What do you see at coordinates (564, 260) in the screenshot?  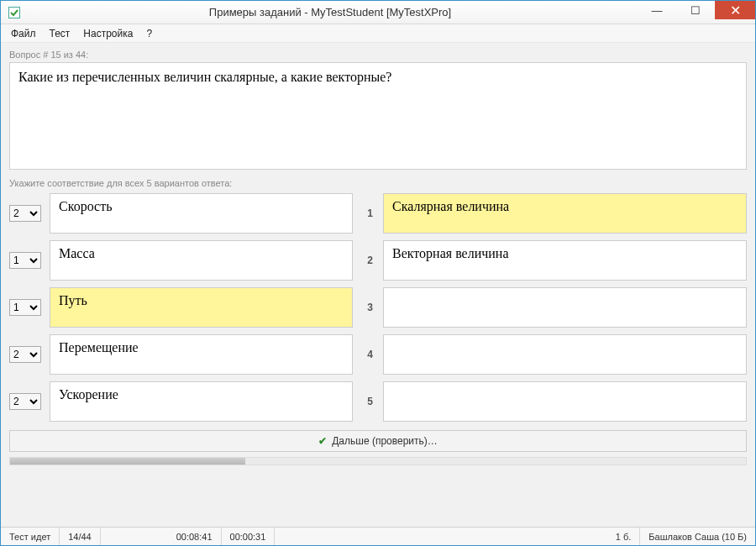 I see `right-row: Векторная величина` at bounding box center [564, 260].